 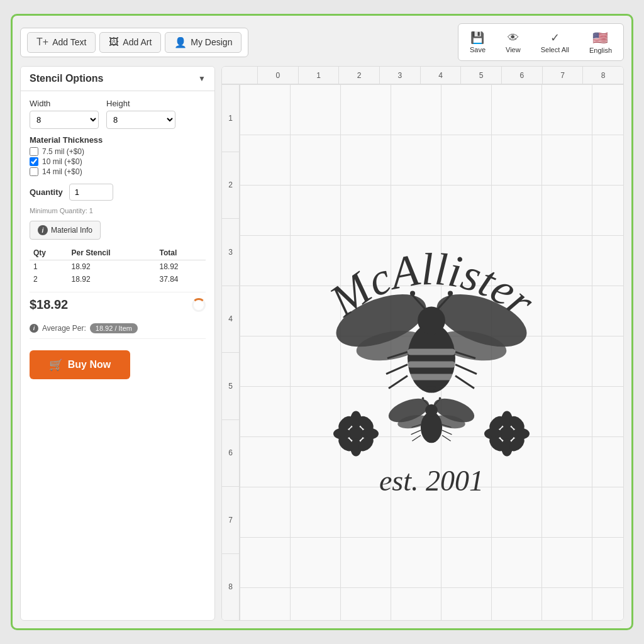 I want to click on avg-per-value: 18.92 / Item, so click(x=114, y=328).